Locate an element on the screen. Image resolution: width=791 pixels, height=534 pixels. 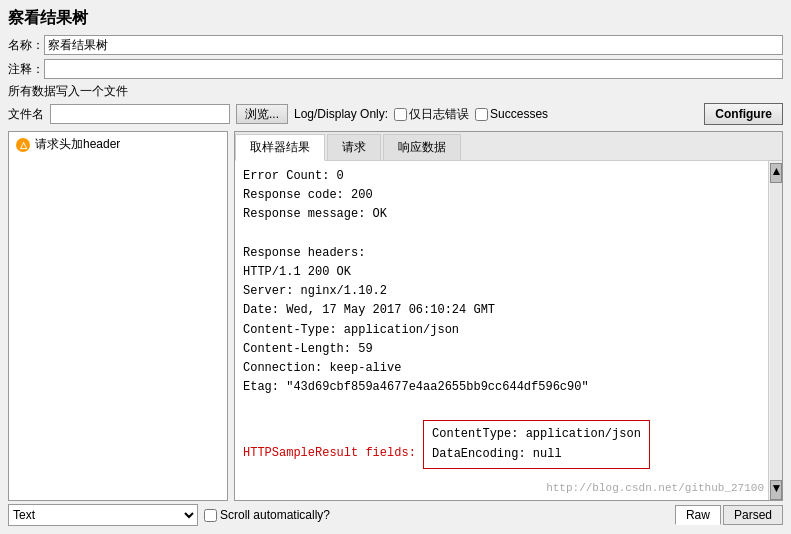
line-date: Date: Wed, 17 May 2017 06:10:24 GMT is located at coordinates (502, 310).